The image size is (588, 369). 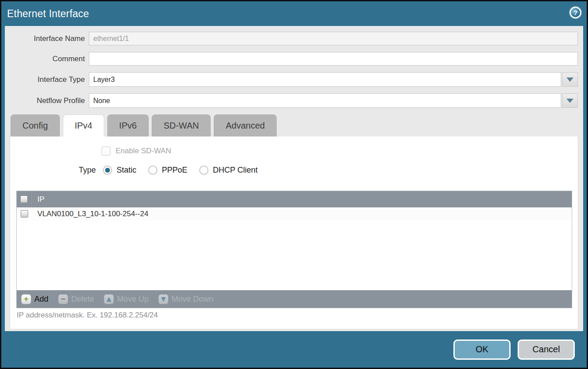 What do you see at coordinates (181, 125) in the screenshot?
I see `tab-sdwan: SD-WAN` at bounding box center [181, 125].